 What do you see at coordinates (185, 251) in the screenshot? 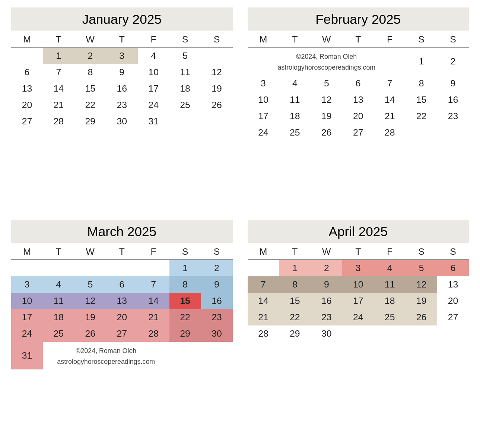
I see `mar-sat: S` at bounding box center [185, 251].